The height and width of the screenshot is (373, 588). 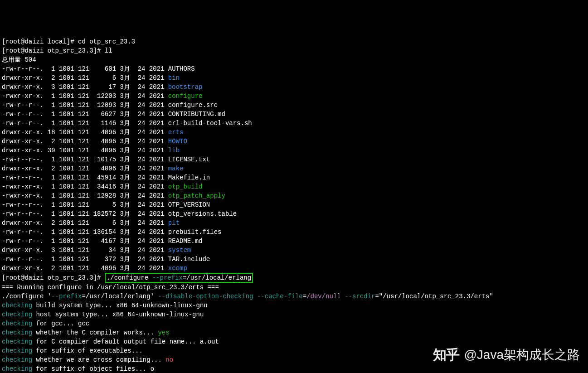 What do you see at coordinates (294, 196) in the screenshot?
I see `file-entry: -rwxr-xr-x. 1 1001 121 12928 3月 24 2021 …` at bounding box center [294, 196].